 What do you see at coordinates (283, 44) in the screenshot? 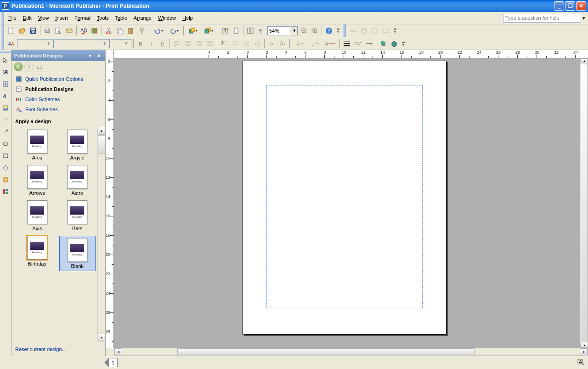
I see `increase-font-button: A▴` at bounding box center [283, 44].